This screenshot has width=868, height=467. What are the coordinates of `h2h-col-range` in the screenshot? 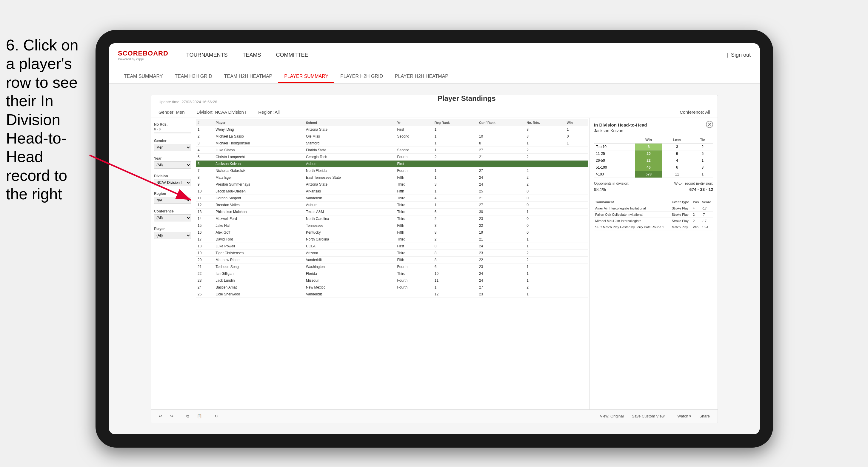 It's located at (615, 140).